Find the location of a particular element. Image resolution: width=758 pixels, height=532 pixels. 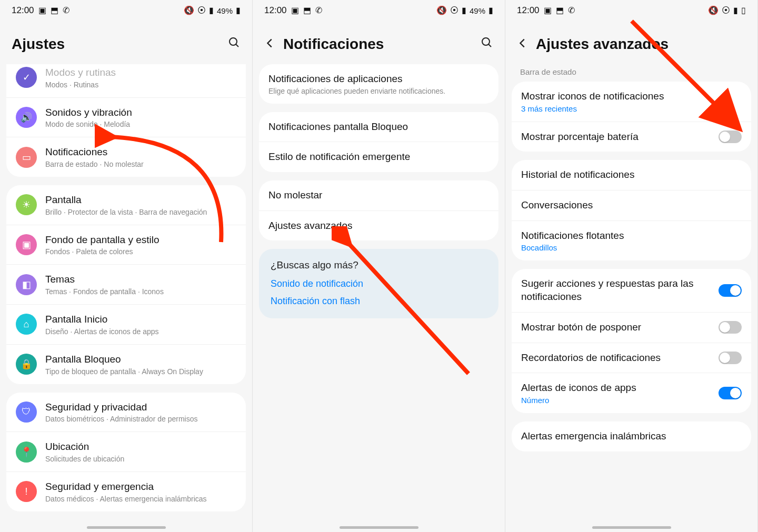

row-notif-bloqueo: Notificaciones pantalla Bloqueo is located at coordinates (379, 127).